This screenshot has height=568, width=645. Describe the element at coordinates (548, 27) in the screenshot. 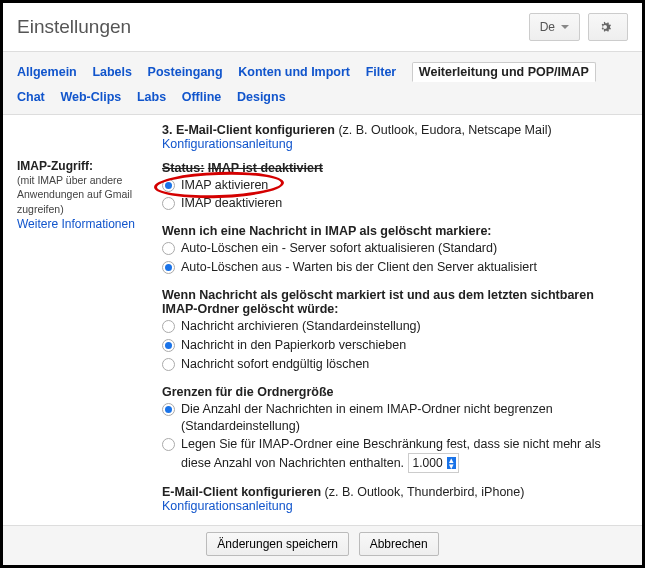

I see `language-label: De` at that location.